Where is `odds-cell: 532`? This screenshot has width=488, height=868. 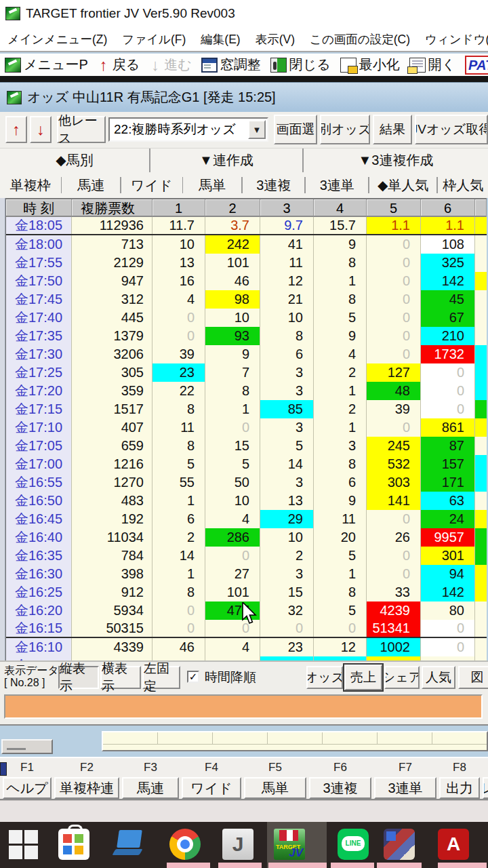
odds-cell: 532 is located at coordinates (394, 464).